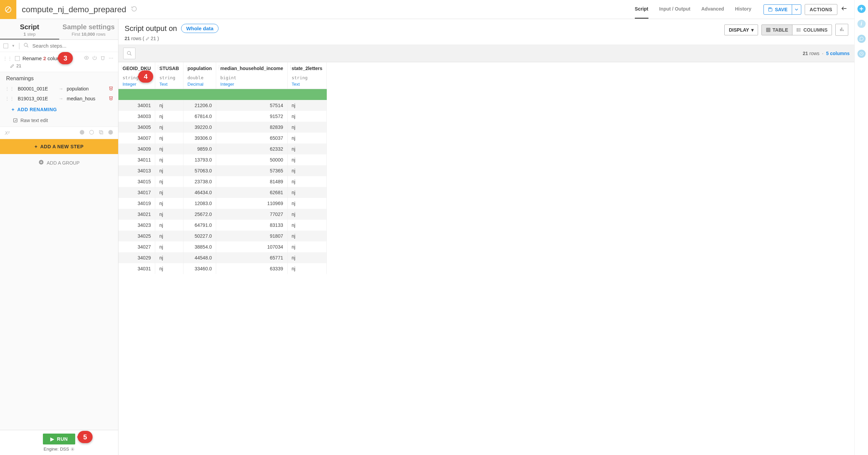  What do you see at coordinates (252, 214) in the screenshot?
I see `table-cell: 77027` at bounding box center [252, 214].